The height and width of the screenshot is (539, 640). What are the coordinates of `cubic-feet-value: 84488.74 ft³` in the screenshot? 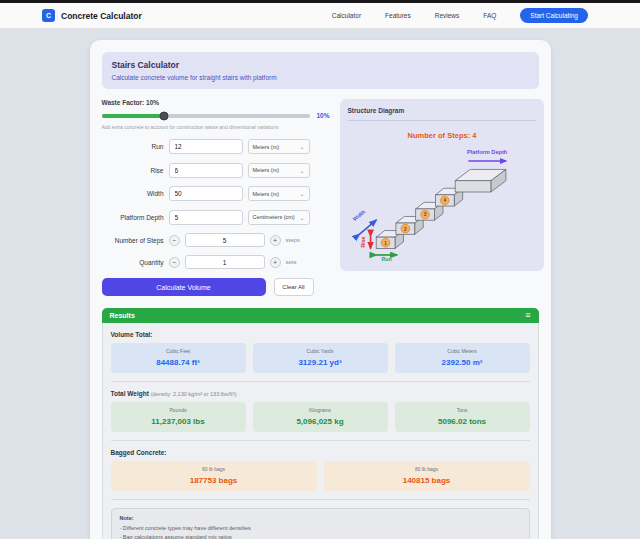 It's located at (178, 362).